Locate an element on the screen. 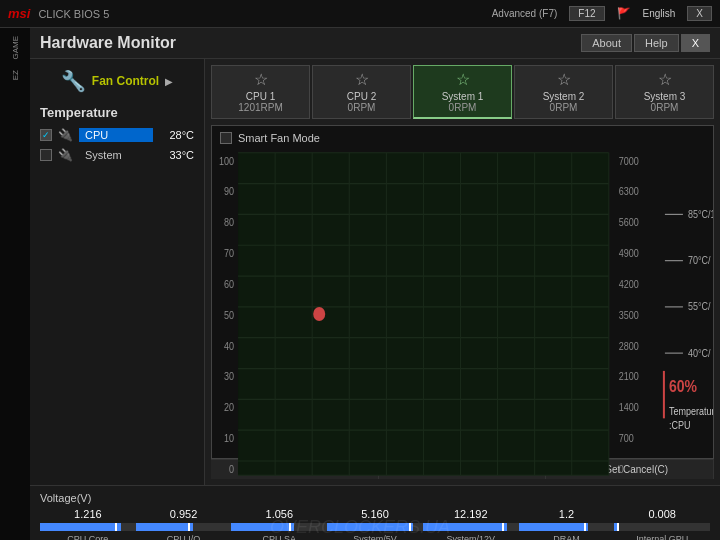 The height and width of the screenshot is (540, 720). svg-text: 60% is located at coordinates (683, 386).